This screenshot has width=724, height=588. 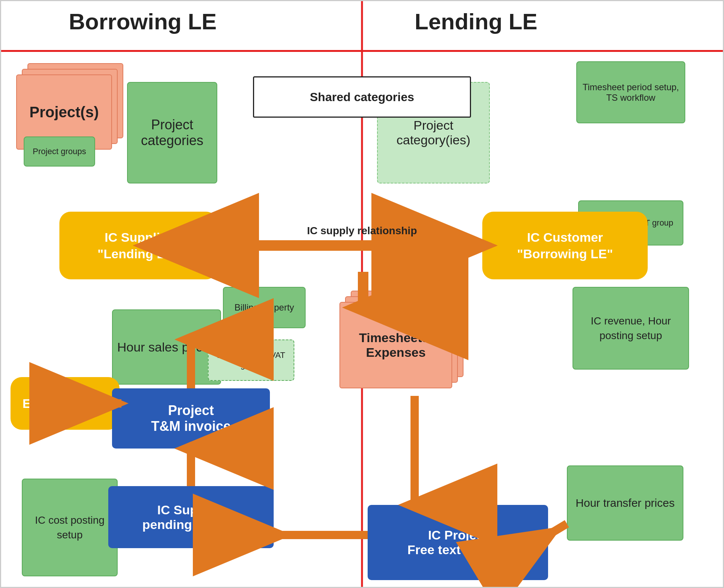 I want to click on ic-revenue-box: IC revenue, Hour posting setup, so click(x=631, y=328).